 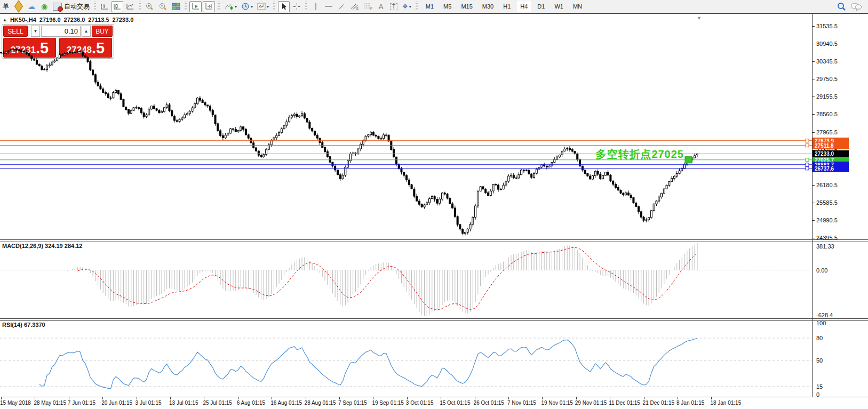 I want to click on timeframe-m30: M30, so click(x=488, y=6).